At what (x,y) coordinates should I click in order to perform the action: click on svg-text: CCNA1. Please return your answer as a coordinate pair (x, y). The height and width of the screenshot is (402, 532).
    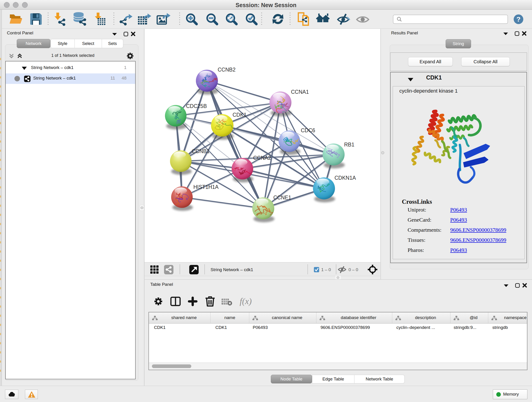
    Looking at the image, I should click on (300, 92).